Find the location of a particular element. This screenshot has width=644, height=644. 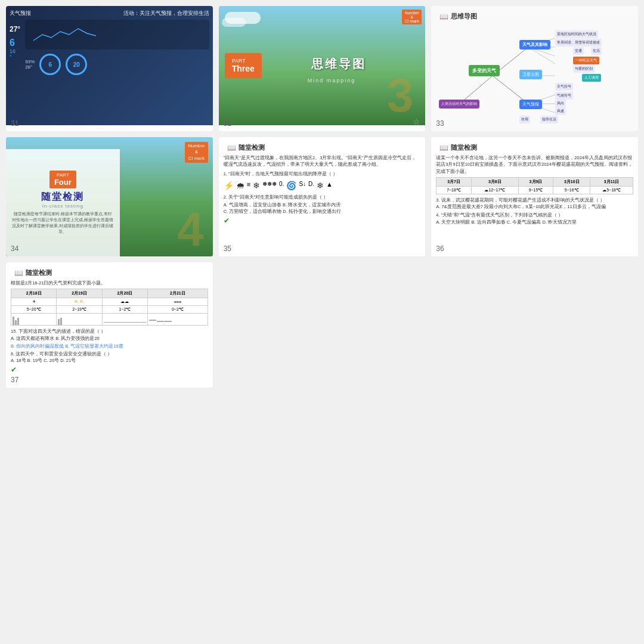

sym-storm: 🌀 is located at coordinates (291, 185).